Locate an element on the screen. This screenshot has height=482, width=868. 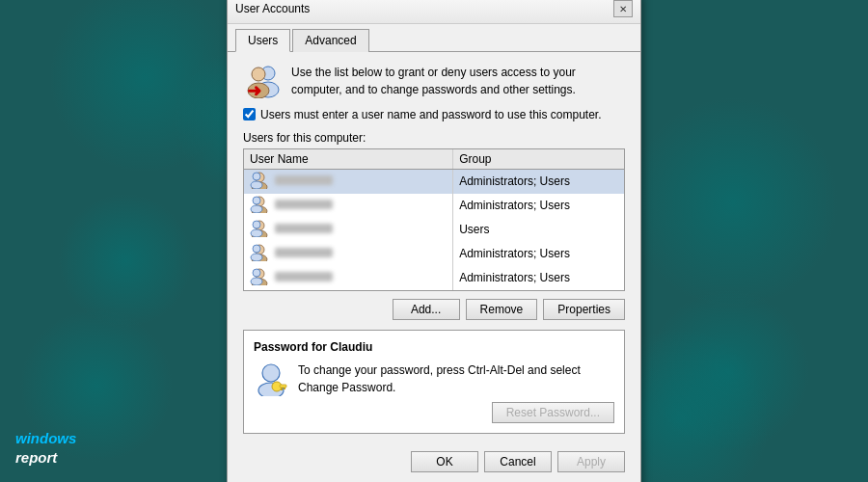
bottom-buttons: OK Cancel Apply is located at coordinates (434, 461).